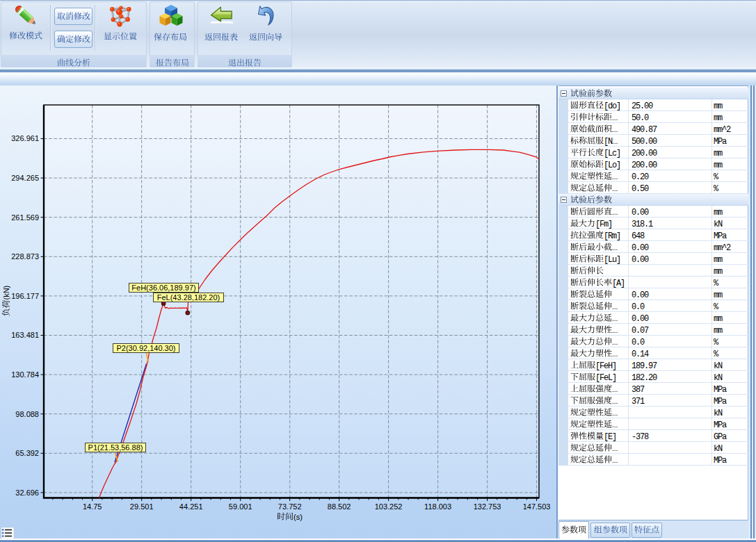  I want to click on svg-text: [Lu], so click(612, 260).